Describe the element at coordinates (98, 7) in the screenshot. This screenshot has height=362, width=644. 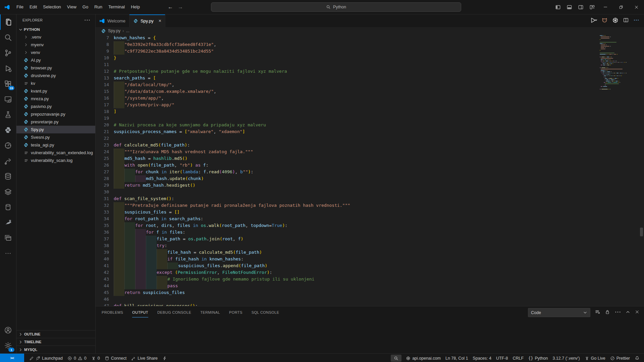
I see `menu-run: Run` at that location.